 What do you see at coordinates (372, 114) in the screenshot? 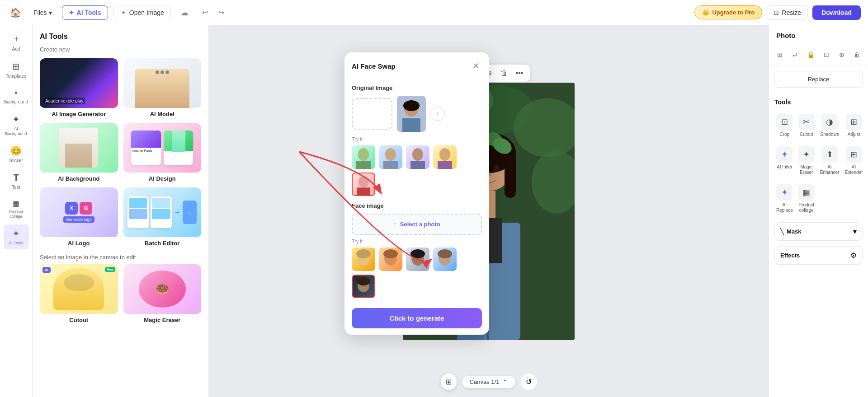
I see `upload-box` at bounding box center [372, 114].